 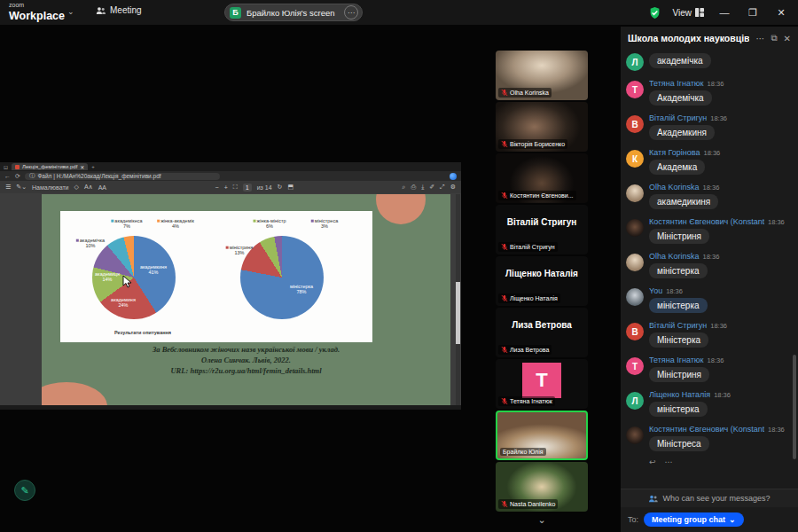 I want to click on participant-tile: Olha Korinska, so click(x=542, y=75).